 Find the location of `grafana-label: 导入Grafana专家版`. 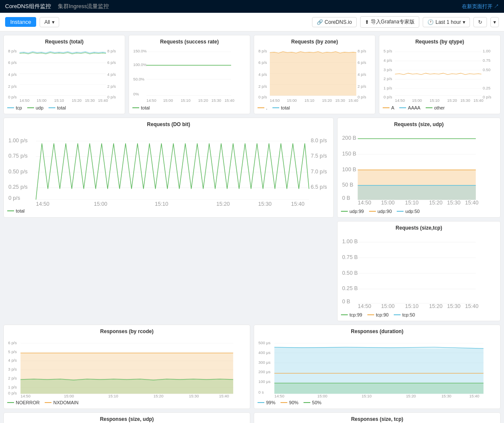

grafana-label: 导入Grafana专家版 is located at coordinates (392, 22).